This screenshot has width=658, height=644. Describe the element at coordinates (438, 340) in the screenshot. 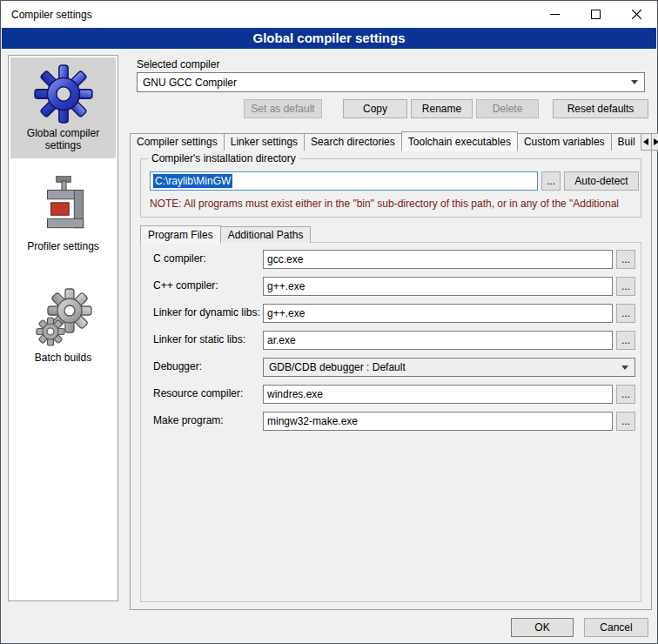

I see `static-linker-input` at that location.